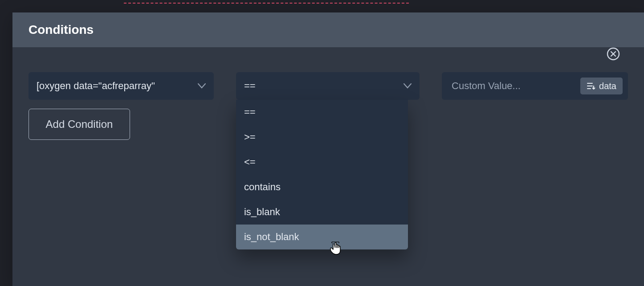 This screenshot has height=286, width=644. I want to click on data-button-label: data, so click(607, 86).